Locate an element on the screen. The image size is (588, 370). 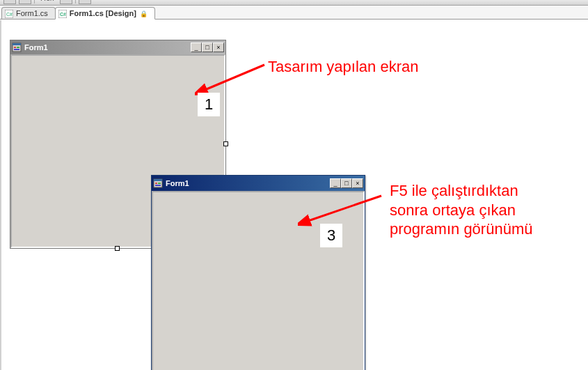
designer-titlebar-buttons: _ □ × is located at coordinates (207, 47).